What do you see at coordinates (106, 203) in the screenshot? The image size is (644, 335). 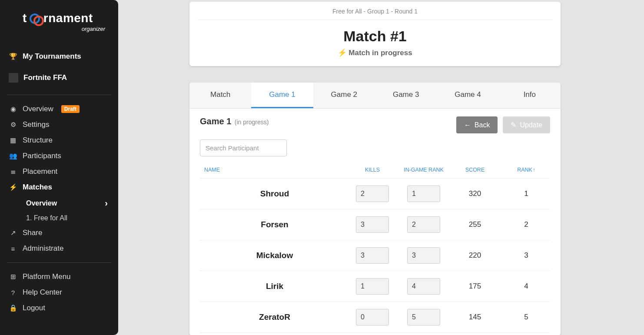 I see `chevron-right-icon` at bounding box center [106, 203].